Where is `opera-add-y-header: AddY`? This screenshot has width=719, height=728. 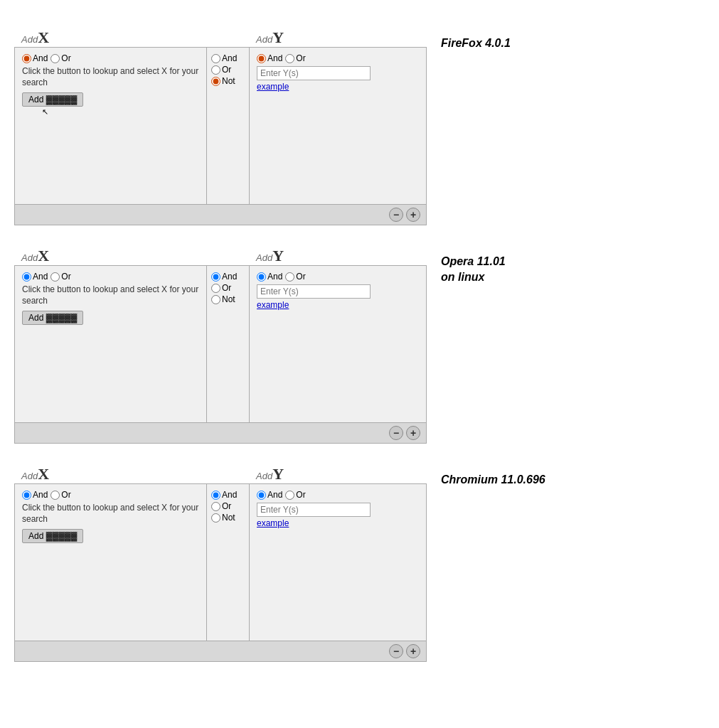
opera-add-y-header: AddY is located at coordinates (338, 256).